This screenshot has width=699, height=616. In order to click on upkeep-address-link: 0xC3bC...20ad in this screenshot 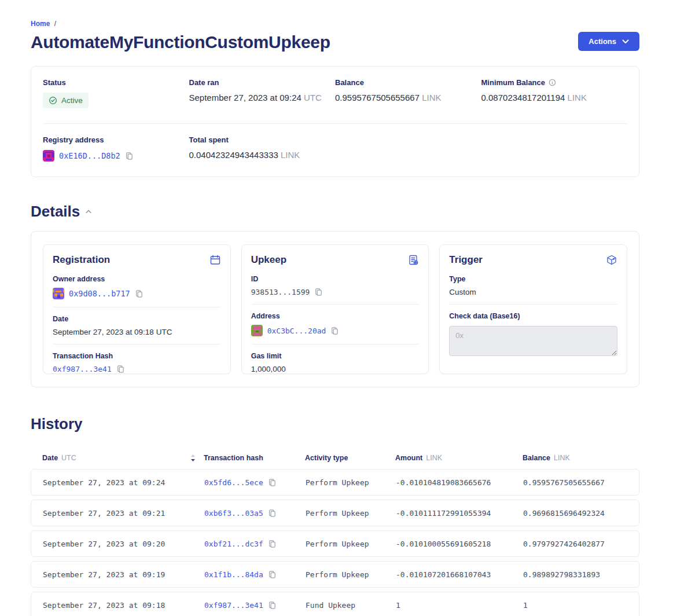, I will do `click(297, 331)`.